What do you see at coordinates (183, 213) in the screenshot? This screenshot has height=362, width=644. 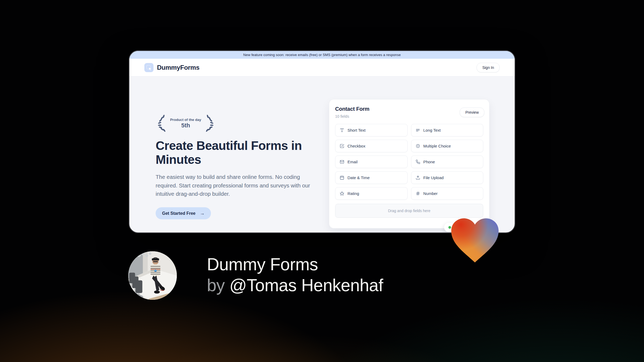 I see `get-started-button: Get Started Free →` at bounding box center [183, 213].